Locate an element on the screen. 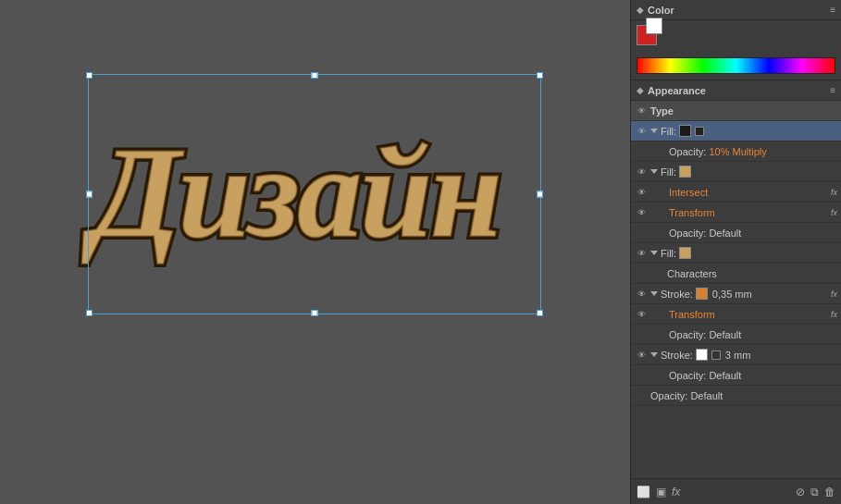 Image resolution: width=841 pixels, height=504 pixels. appearance-panel-icons: ≡ is located at coordinates (833, 91).